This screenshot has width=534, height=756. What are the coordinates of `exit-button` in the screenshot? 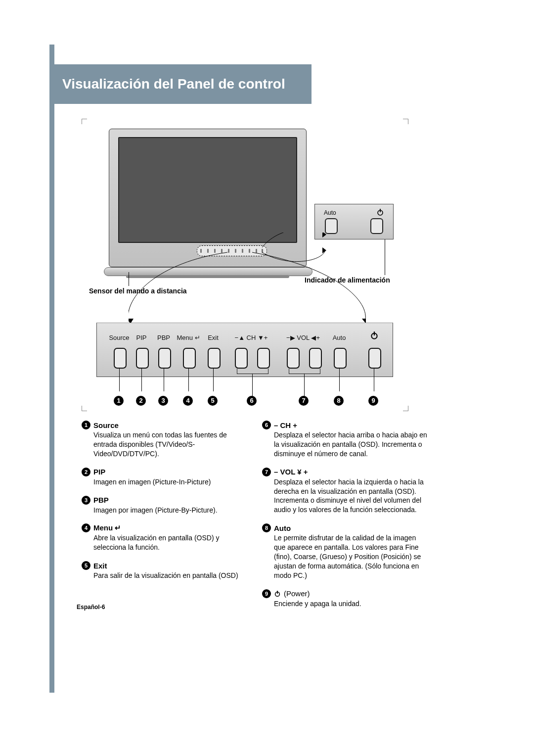 It's located at (214, 358).